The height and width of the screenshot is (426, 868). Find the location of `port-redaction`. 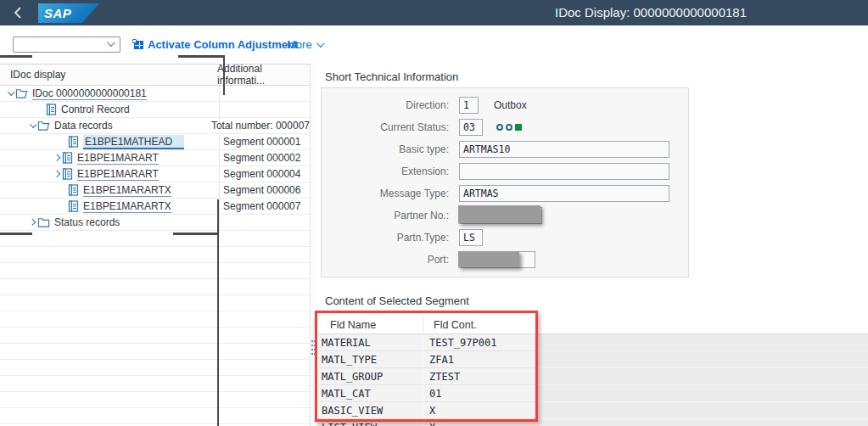

port-redaction is located at coordinates (489, 260).